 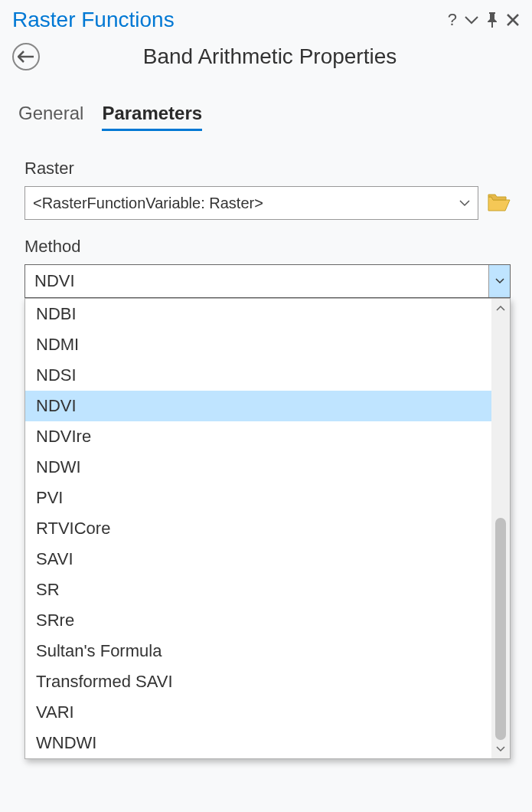 I want to click on method-option: SR, so click(x=259, y=590).